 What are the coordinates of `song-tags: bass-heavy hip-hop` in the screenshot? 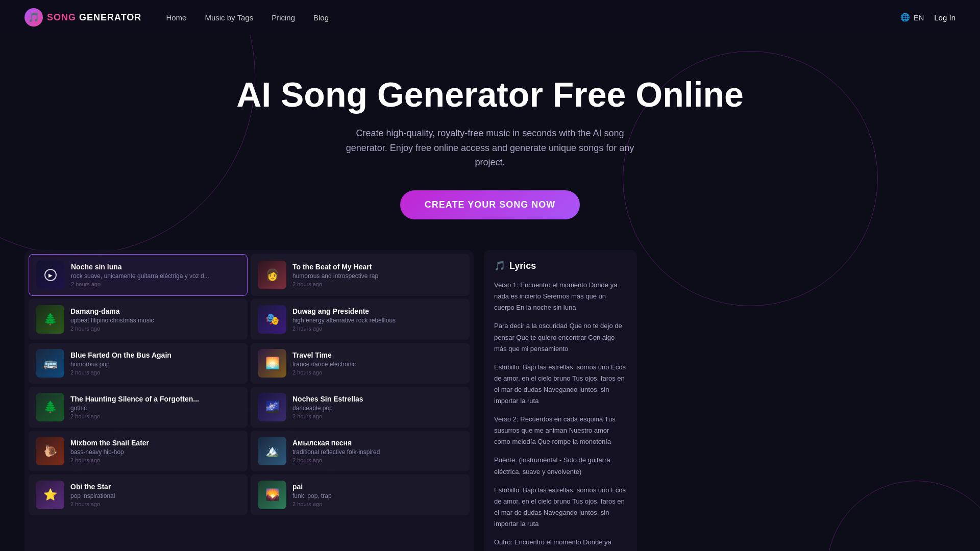 It's located at (155, 452).